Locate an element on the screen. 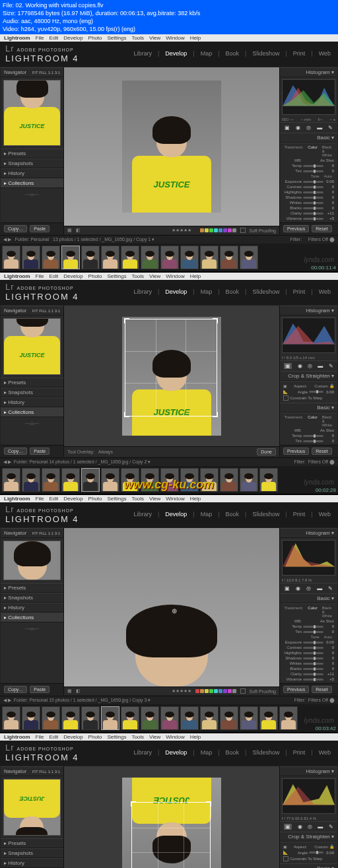 The width and height of the screenshot is (338, 868). reset-button: Reset is located at coordinates (321, 228).